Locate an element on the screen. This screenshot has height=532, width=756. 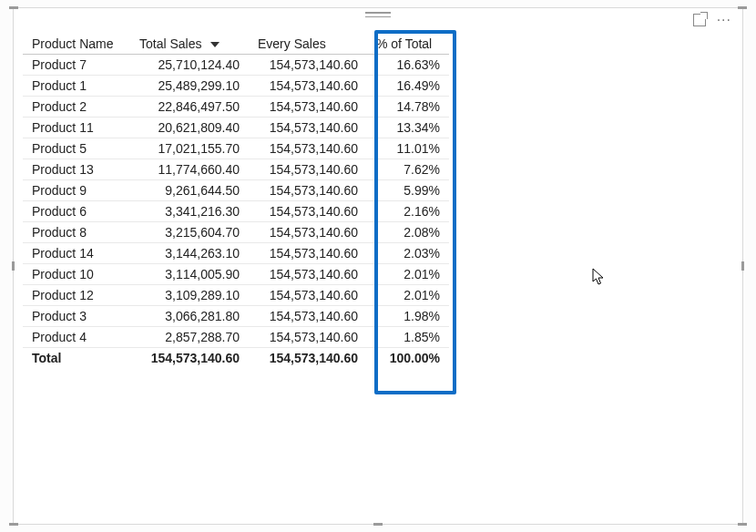
column-header-every-sales: Every Sales is located at coordinates (308, 44).